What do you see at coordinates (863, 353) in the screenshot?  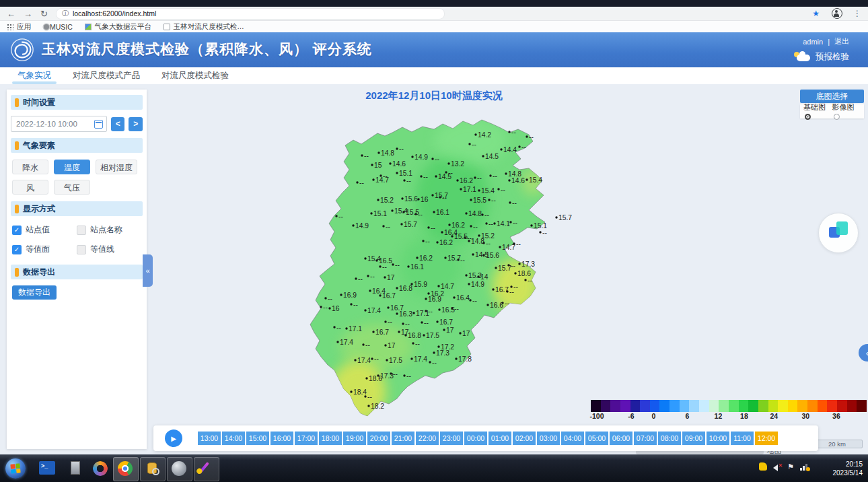 I see `panel-expand-button: ‹` at bounding box center [863, 353].